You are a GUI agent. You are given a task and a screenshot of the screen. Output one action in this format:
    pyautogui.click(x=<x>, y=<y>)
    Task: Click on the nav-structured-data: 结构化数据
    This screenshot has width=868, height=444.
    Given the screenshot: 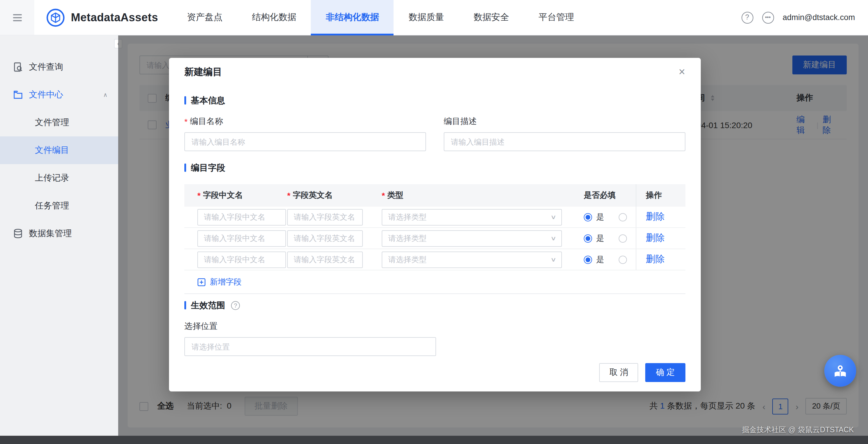 What is the action you would take?
    pyautogui.click(x=274, y=18)
    